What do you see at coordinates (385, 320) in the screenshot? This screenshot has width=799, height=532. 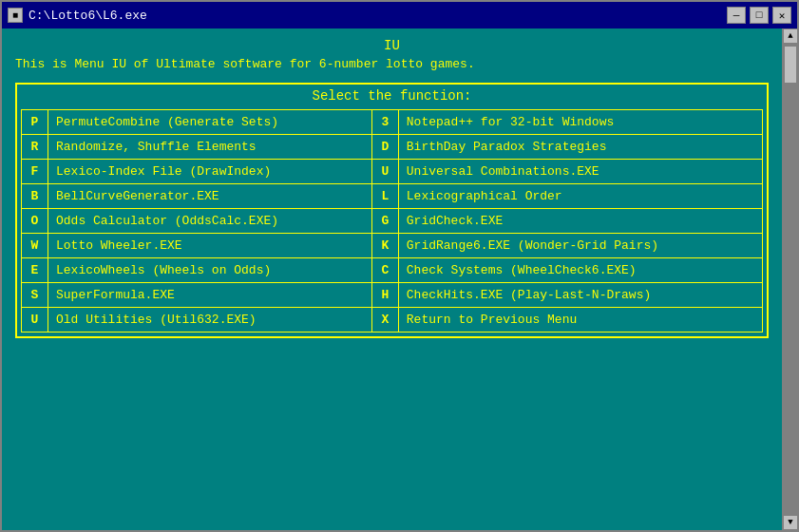 I see `key-cell-right: X` at bounding box center [385, 320].